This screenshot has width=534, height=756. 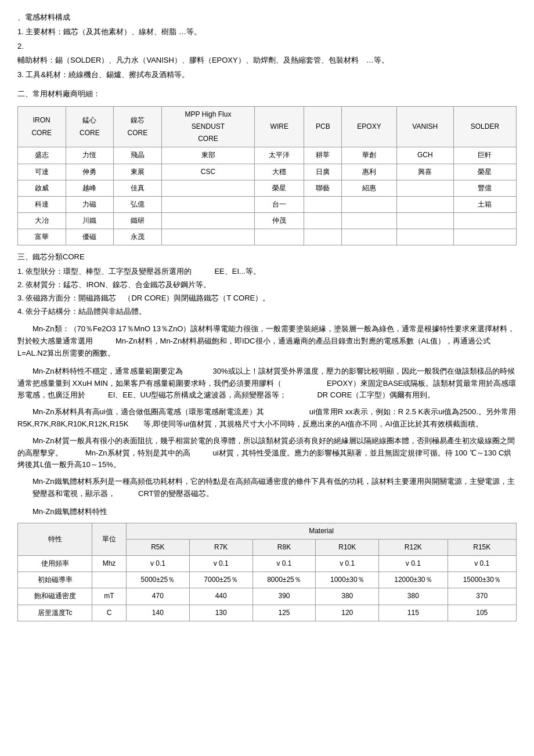 What do you see at coordinates (221, 580) in the screenshot?
I see `props-value: 7000±25％` at bounding box center [221, 580].